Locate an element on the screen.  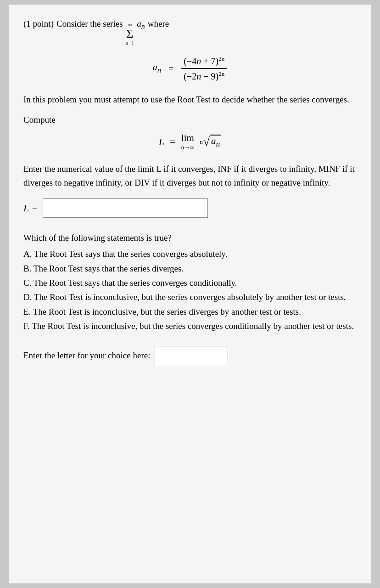
statement-A: A. The Root Test says that the series co… is located at coordinates (190, 254).